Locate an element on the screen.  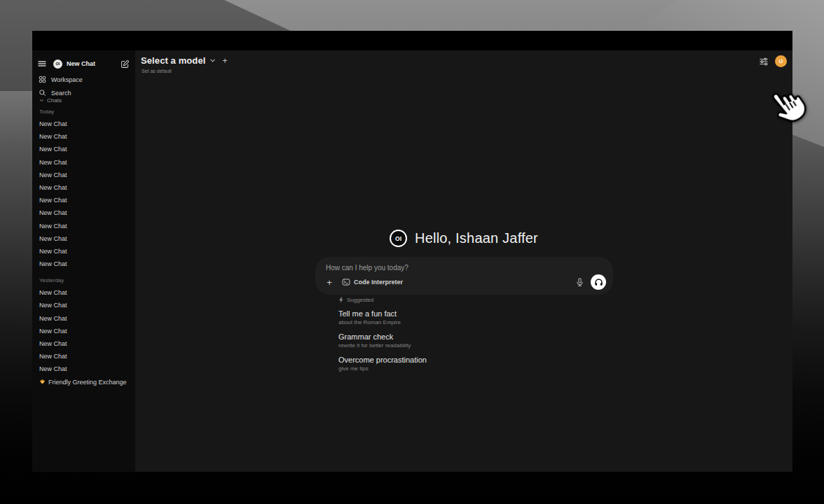
code-interpreter-toggle: Code Interpreter is located at coordinates (373, 282).